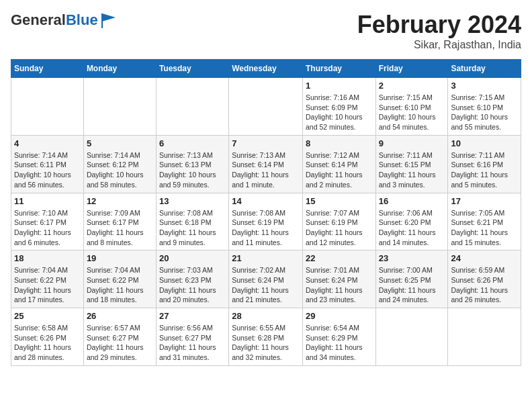 This screenshot has height=411, width=532. Describe the element at coordinates (412, 86) in the screenshot. I see `day-number: 2` at that location.